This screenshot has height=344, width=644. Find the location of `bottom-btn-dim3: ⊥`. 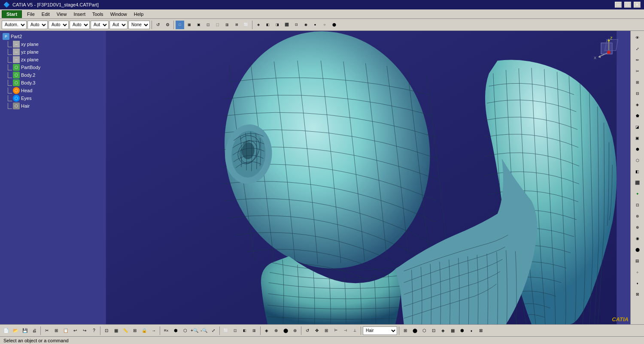

bottom-btn-dim3: ⊥ is located at coordinates (355, 331).